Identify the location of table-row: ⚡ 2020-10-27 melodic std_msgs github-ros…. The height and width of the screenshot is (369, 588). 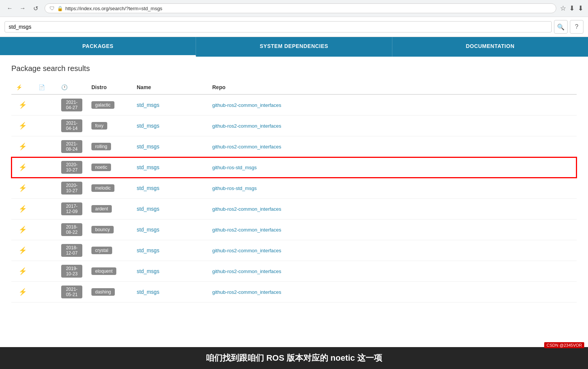
(294, 188).